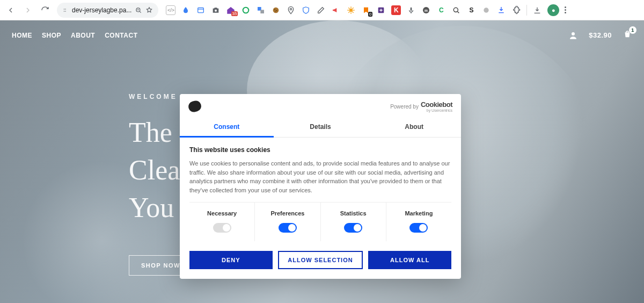 Image resolution: width=644 pixels, height=303 pixels. I want to click on divider, so click(527, 10).